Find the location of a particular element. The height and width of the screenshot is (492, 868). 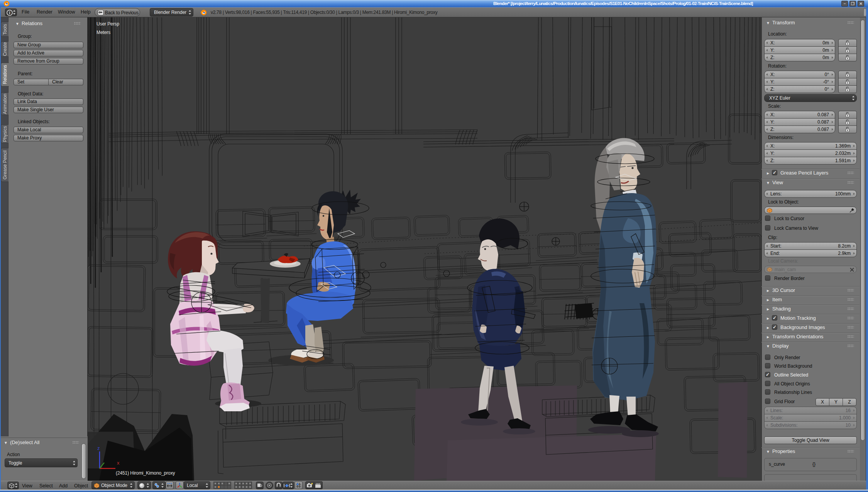

svg-text: z is located at coordinates (99, 448).